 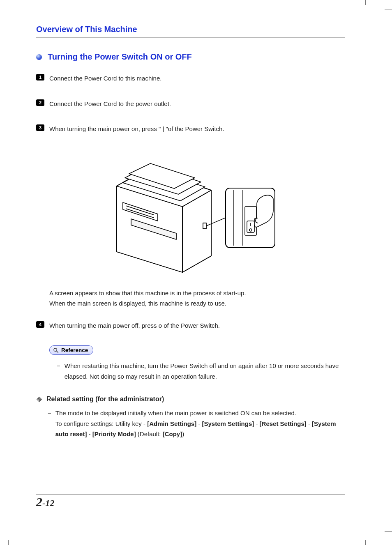 What do you see at coordinates (40, 128) in the screenshot?
I see `step-number: 3` at bounding box center [40, 128].